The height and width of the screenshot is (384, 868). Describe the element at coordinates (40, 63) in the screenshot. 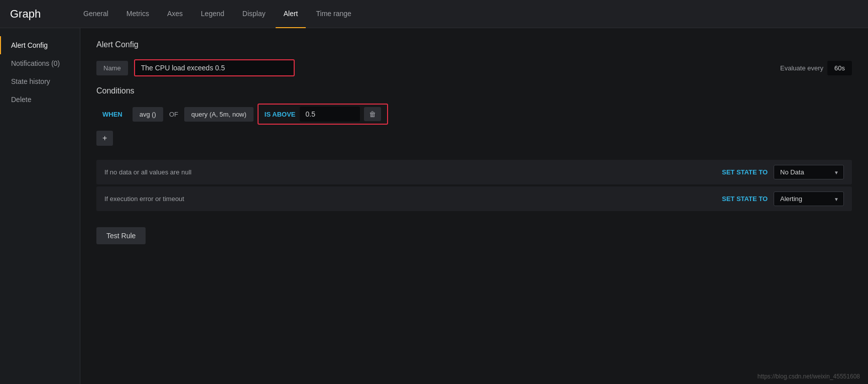

I see `sidebar-item-notifications: Notifications (0)` at that location.